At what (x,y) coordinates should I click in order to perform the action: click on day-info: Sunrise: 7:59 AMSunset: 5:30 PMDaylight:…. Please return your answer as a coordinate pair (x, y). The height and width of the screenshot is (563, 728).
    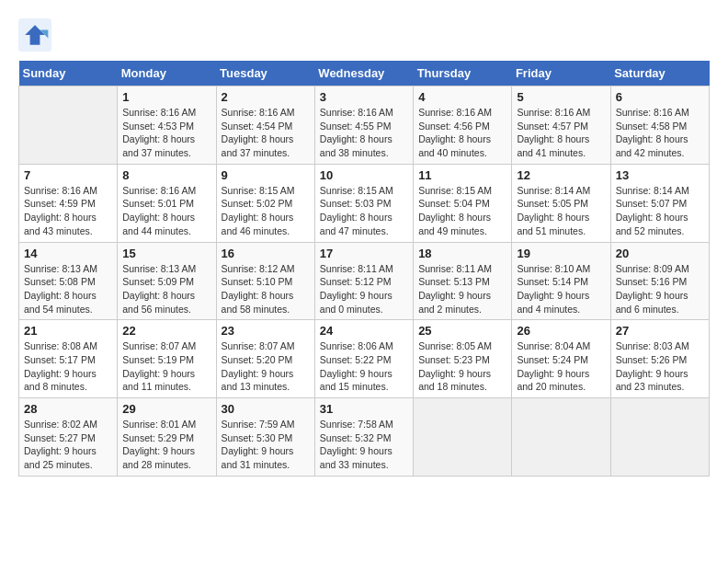
    Looking at the image, I should click on (266, 445).